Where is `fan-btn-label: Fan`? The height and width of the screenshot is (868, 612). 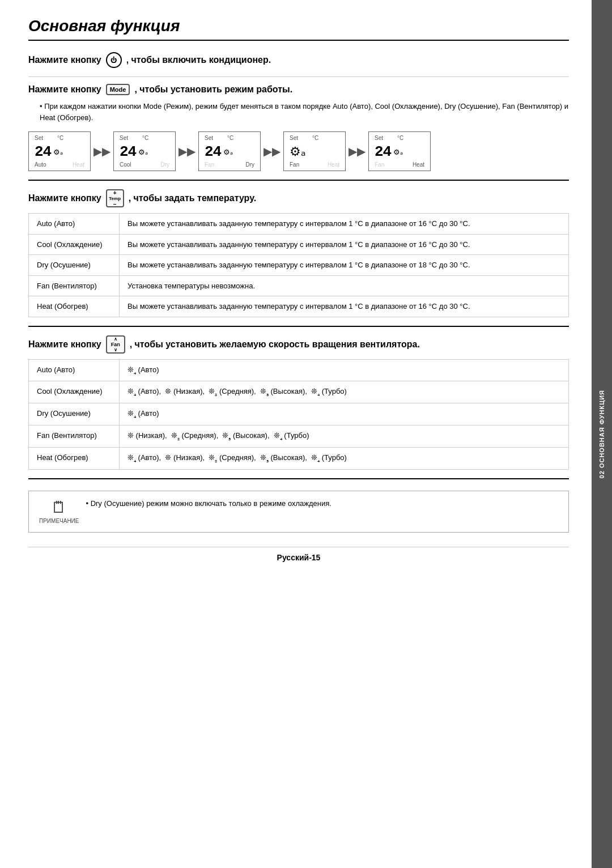 fan-btn-label: Fan is located at coordinates (116, 344).